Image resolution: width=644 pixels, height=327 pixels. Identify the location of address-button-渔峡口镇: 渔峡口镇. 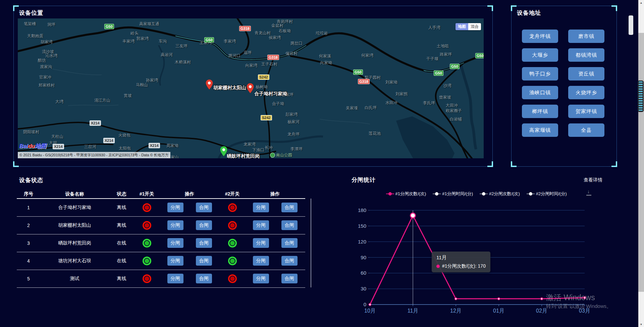
(540, 93).